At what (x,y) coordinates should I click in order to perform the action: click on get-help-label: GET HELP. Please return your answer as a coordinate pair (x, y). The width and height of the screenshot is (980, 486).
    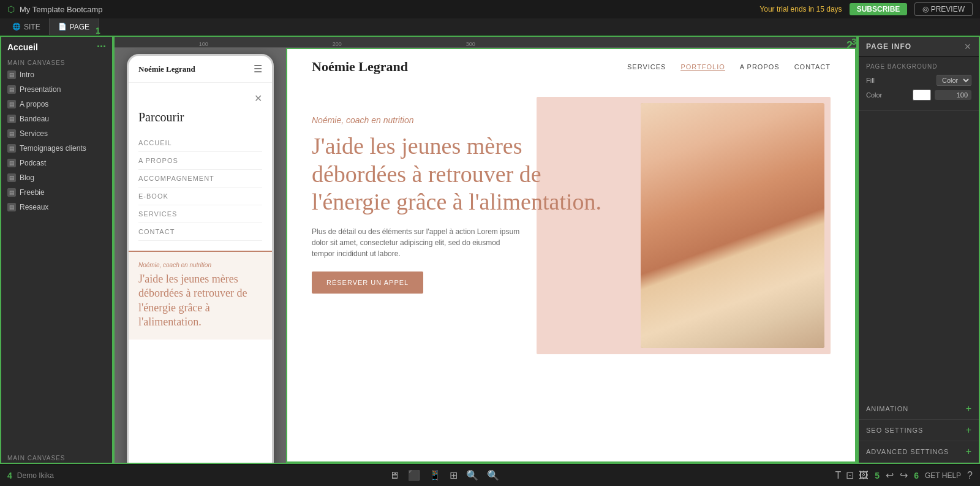
    Looking at the image, I should click on (943, 476).